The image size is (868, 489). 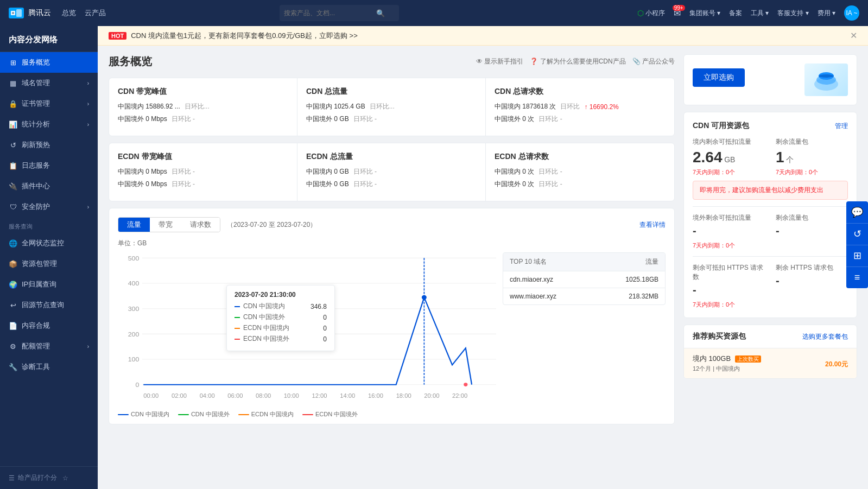 What do you see at coordinates (244, 36) in the screenshot?
I see `banner-text: CDN 境内流量包1元起，更有新老同享套餐包0.09元/GB起，立即选购 >>` at bounding box center [244, 36].